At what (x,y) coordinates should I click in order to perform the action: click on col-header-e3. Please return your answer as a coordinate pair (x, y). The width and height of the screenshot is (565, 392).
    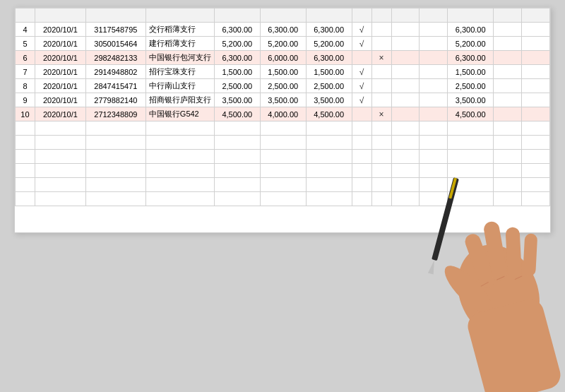
    Looking at the image, I should click on (508, 16).